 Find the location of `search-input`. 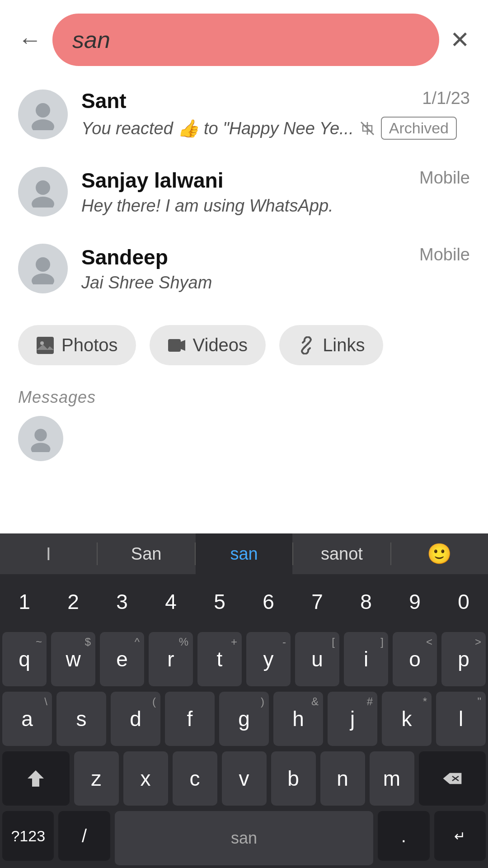

search-input is located at coordinates (246, 40).